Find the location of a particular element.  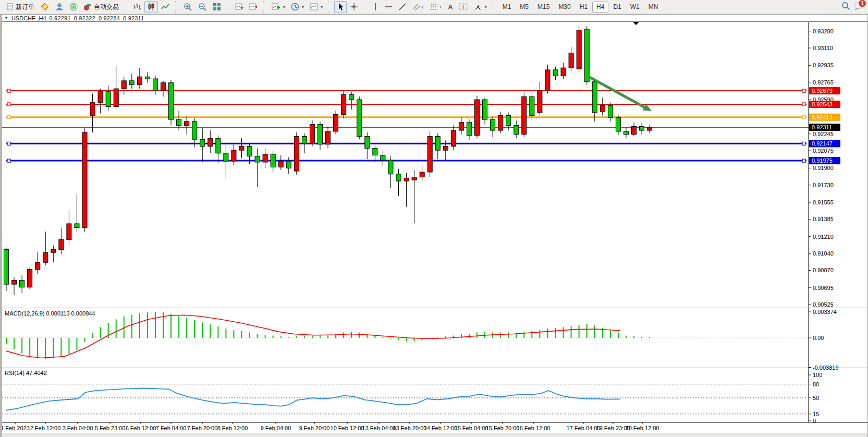

timeframe-mn-button: MN is located at coordinates (654, 7).